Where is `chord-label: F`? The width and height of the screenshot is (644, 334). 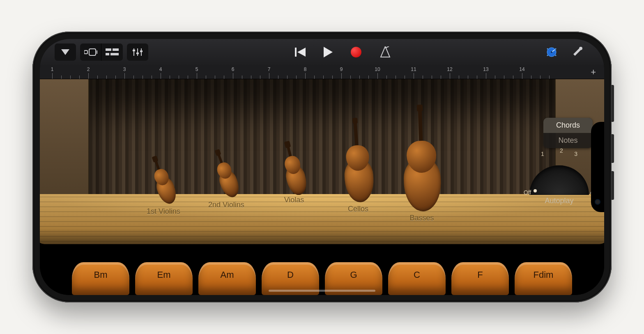 chord-label: F is located at coordinates (480, 275).